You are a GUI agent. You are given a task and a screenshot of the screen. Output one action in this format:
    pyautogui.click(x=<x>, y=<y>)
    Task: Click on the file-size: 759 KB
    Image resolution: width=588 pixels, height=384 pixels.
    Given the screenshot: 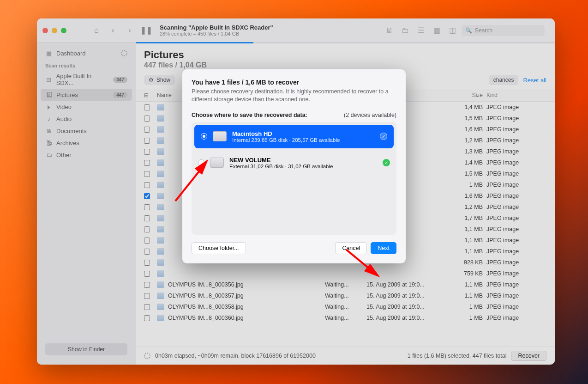 What is the action you would take?
    pyautogui.click(x=466, y=274)
    